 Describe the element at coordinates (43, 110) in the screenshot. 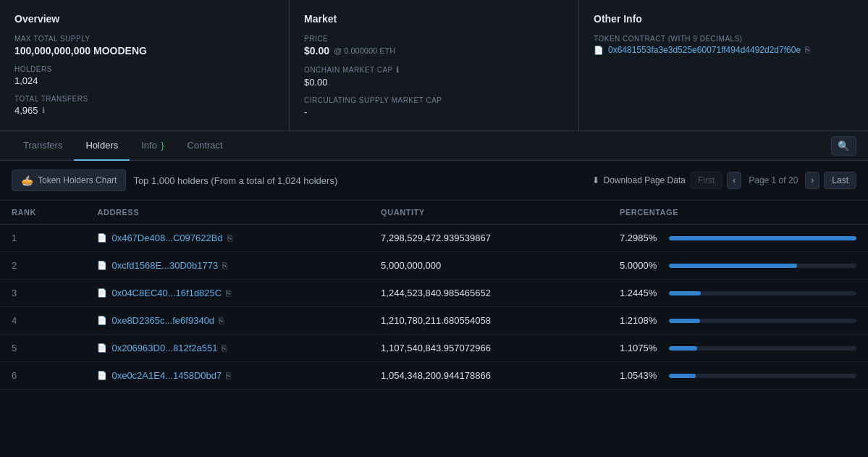

I see `transfers-info-icon: ℹ` at that location.